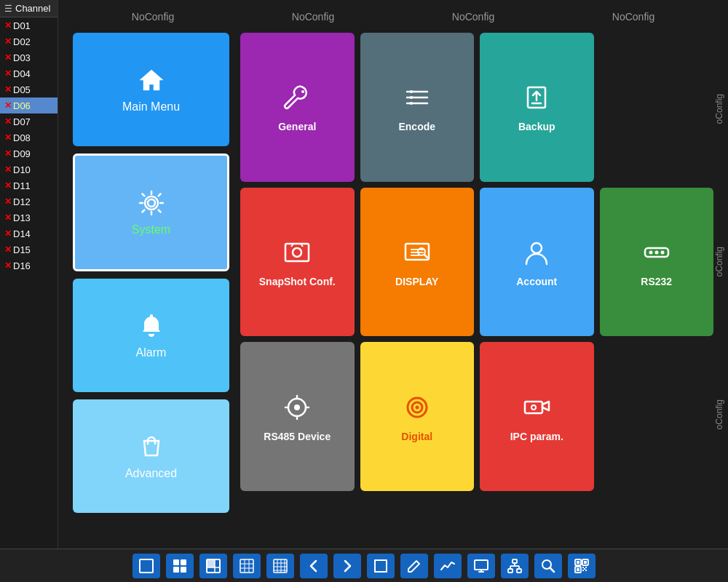 This screenshot has height=582, width=728. Describe the element at coordinates (247, 566) in the screenshot. I see `sixteen-view-button` at that location.